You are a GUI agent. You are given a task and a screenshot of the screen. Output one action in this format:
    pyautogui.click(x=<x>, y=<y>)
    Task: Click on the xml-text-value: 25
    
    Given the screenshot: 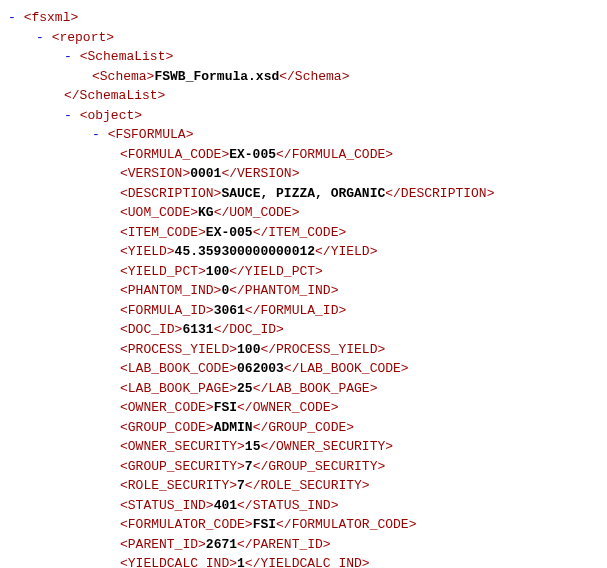 What is the action you would take?
    pyautogui.click(x=245, y=388)
    